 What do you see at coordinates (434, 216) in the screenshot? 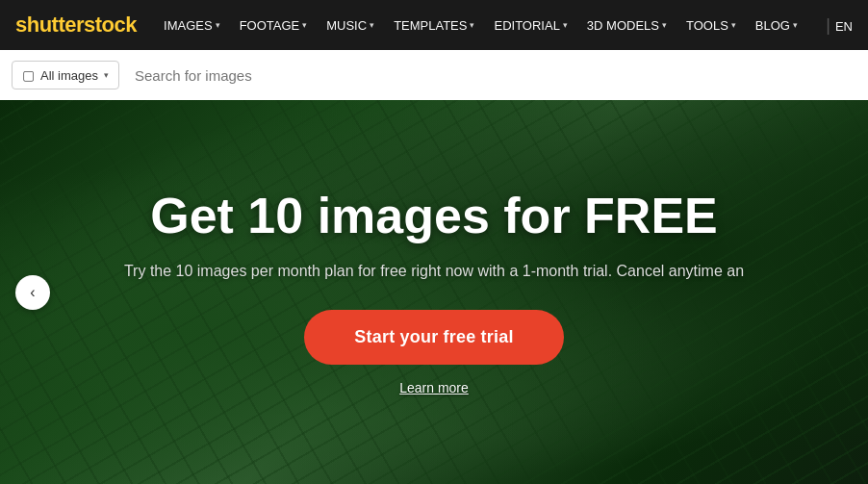
I see `hero-title: Get 10 images for FREE` at bounding box center [434, 216].